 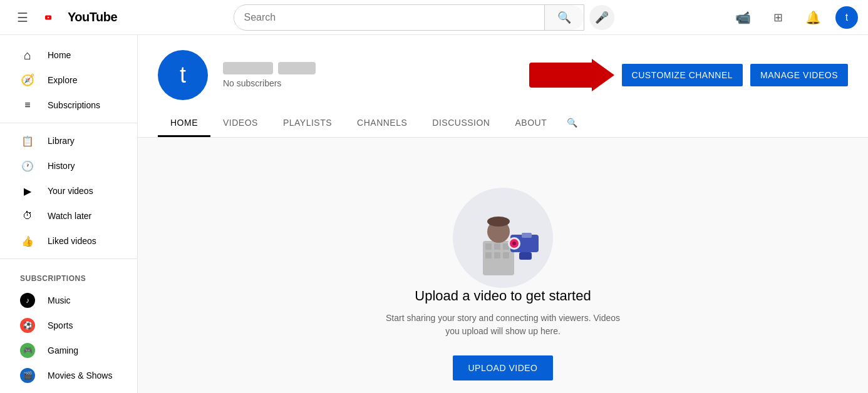 What do you see at coordinates (390, 18) in the screenshot?
I see `search-input` at bounding box center [390, 18].